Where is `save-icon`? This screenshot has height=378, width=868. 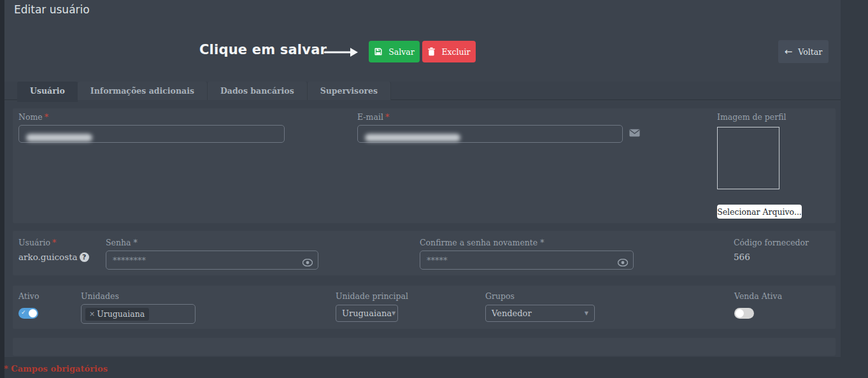
save-icon is located at coordinates (378, 52).